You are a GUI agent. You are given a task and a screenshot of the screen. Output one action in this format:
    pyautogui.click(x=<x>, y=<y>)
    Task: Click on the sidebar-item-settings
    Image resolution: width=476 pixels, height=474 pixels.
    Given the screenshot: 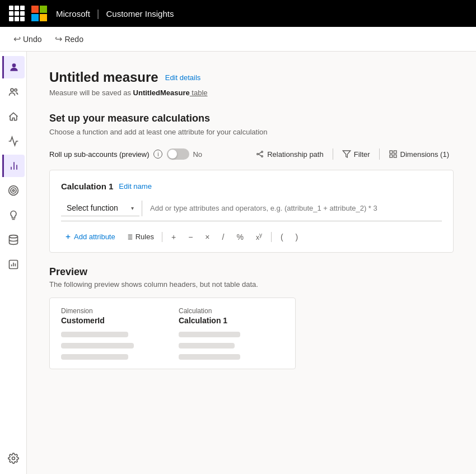 What is the action you would take?
    pyautogui.click(x=13, y=458)
    